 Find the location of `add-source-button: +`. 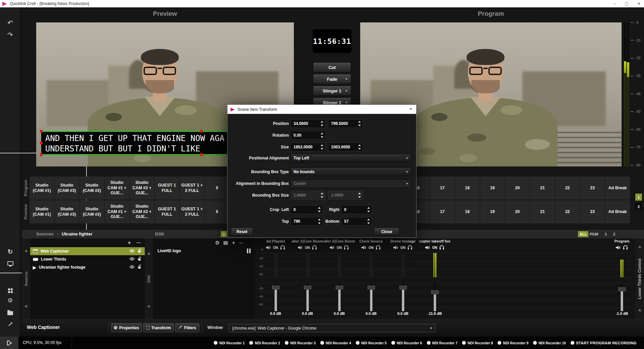

add-source-button: + is located at coordinates (129, 242).